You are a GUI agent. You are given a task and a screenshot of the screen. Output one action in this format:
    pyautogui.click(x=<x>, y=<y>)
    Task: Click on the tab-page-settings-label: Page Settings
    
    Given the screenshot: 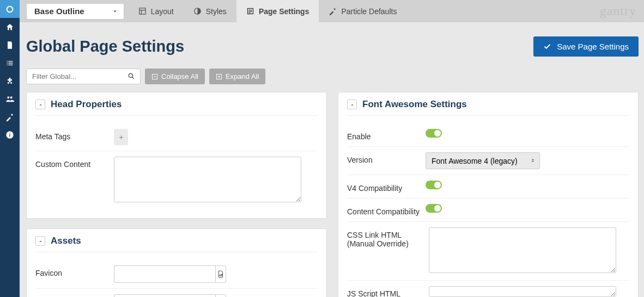 What is the action you would take?
    pyautogui.click(x=284, y=11)
    